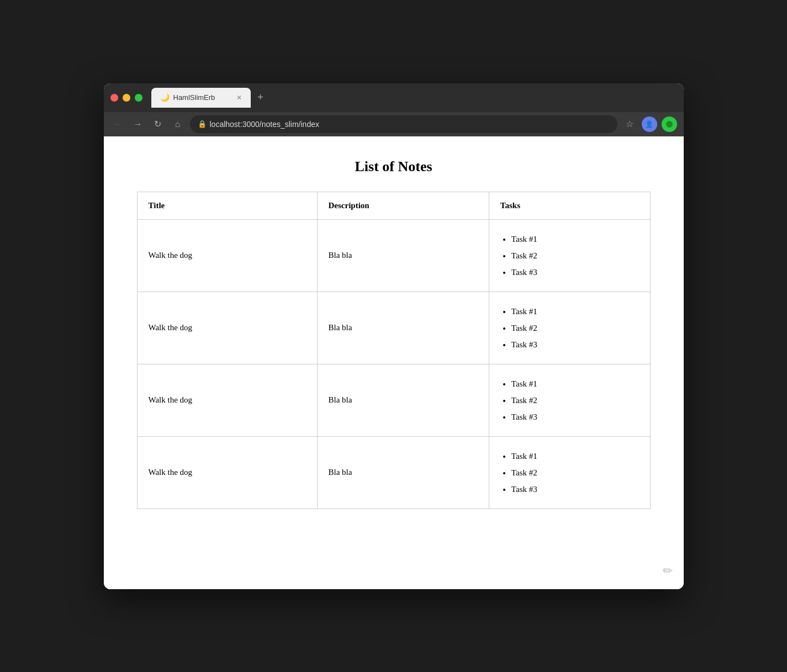  I want to click on traffic-lights, so click(126, 98).